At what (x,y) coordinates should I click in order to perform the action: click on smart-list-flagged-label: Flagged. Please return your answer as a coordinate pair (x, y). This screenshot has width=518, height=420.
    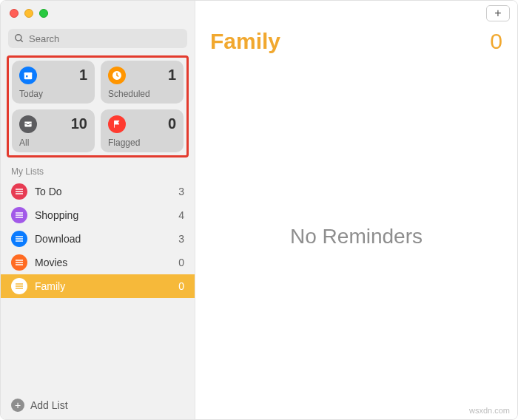
    Looking at the image, I should click on (142, 143).